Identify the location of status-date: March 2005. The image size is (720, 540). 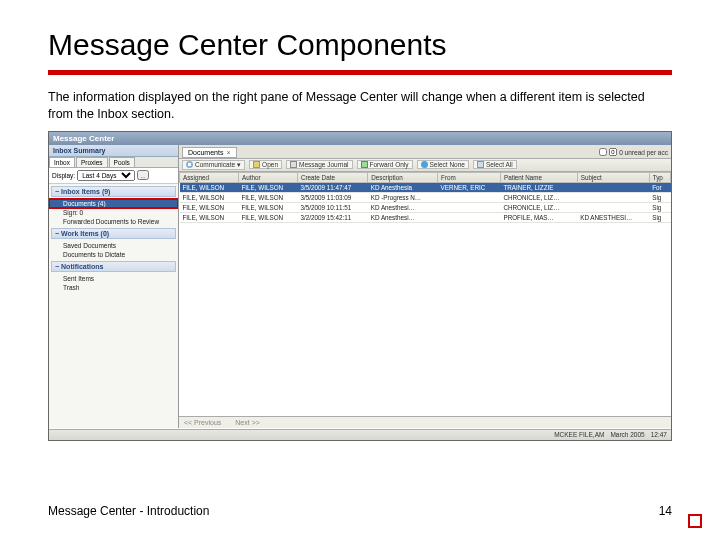
(627, 434).